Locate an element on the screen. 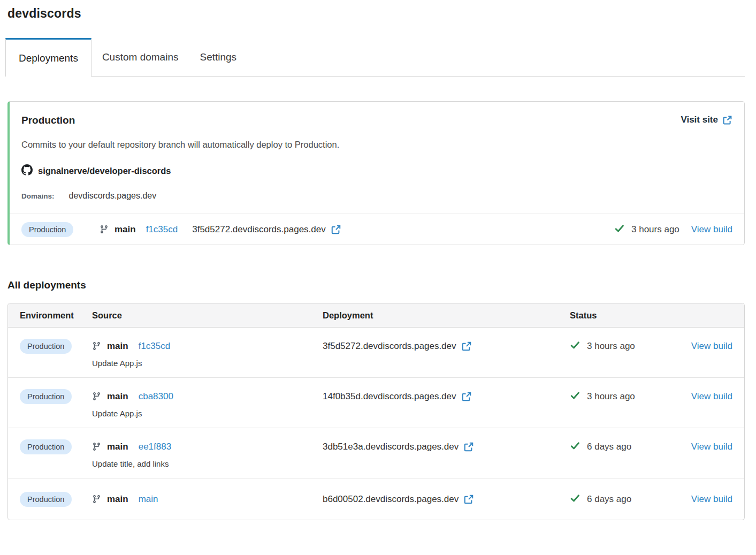 The image size is (756, 555). visit-site-label: Visit site is located at coordinates (699, 120).